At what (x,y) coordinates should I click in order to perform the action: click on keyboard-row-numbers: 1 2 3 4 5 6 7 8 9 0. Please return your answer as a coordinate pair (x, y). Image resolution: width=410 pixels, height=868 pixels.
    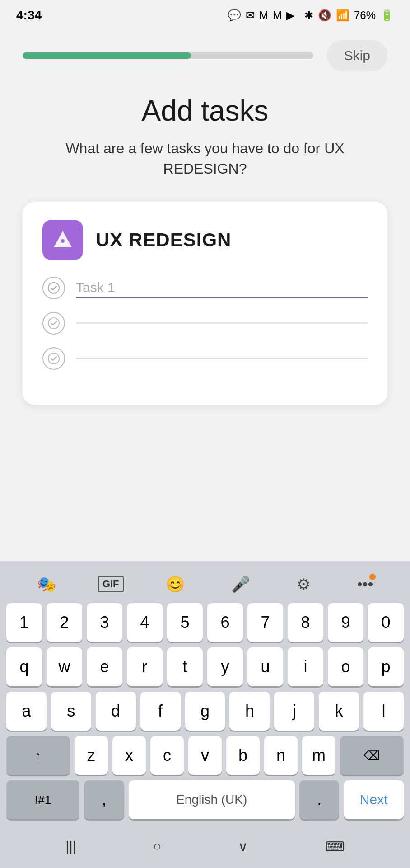
    Looking at the image, I should click on (205, 623).